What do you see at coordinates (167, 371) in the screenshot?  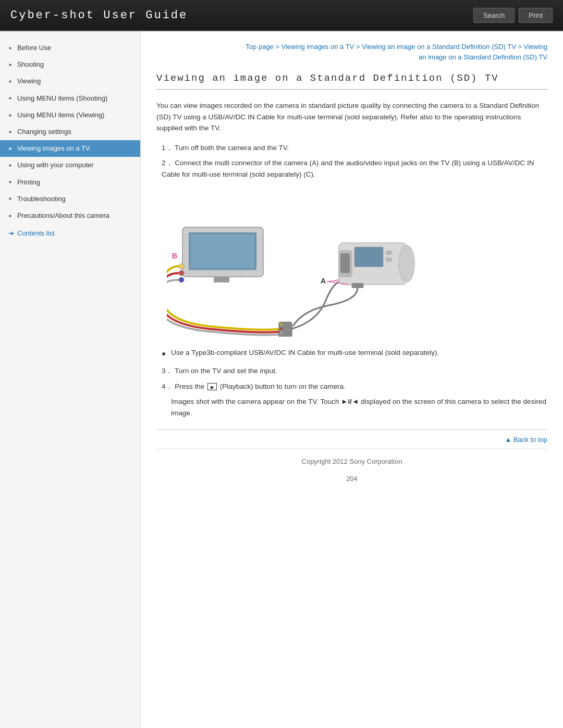 I see `step-3-number: 3．` at bounding box center [167, 371].